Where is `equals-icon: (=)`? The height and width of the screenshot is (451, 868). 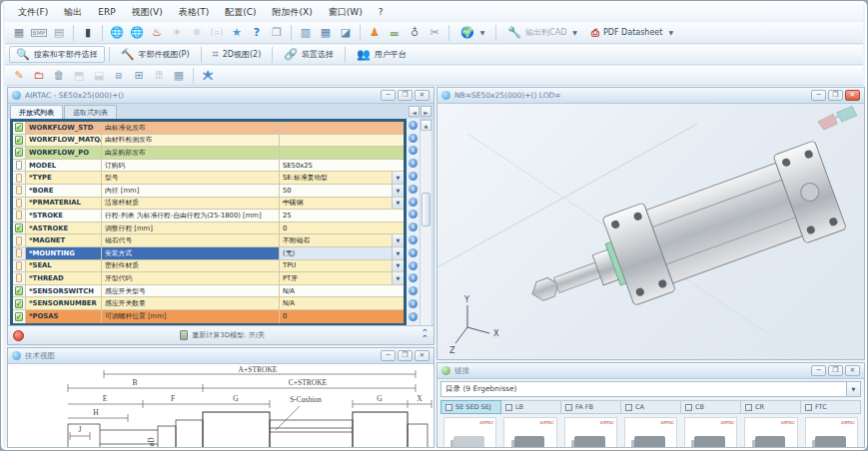 equals-icon: (=) is located at coordinates (217, 32).